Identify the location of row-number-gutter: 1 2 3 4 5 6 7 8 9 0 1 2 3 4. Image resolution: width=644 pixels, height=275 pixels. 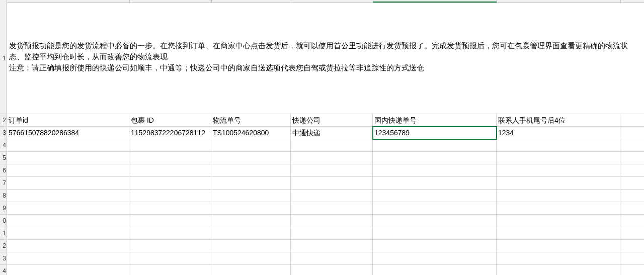
(4, 138).